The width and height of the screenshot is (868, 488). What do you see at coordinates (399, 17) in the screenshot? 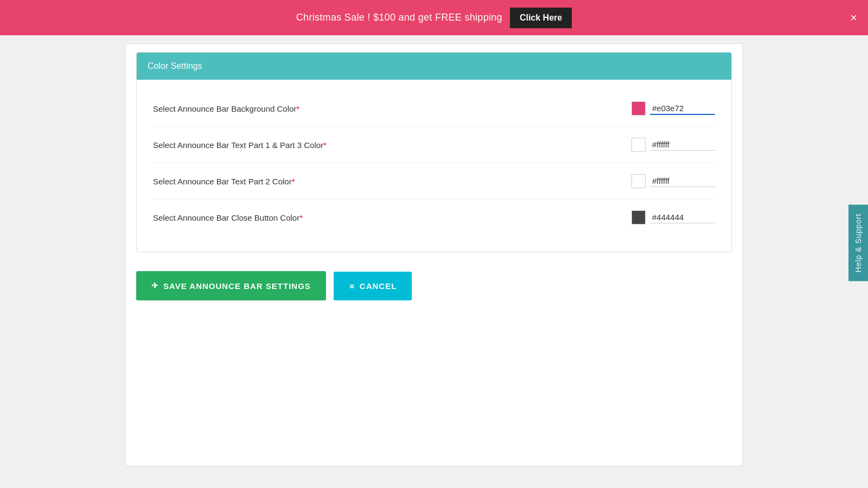
I see `announcement-text: Christmas Sale ! $100 and get FREE shipp…` at bounding box center [399, 17].